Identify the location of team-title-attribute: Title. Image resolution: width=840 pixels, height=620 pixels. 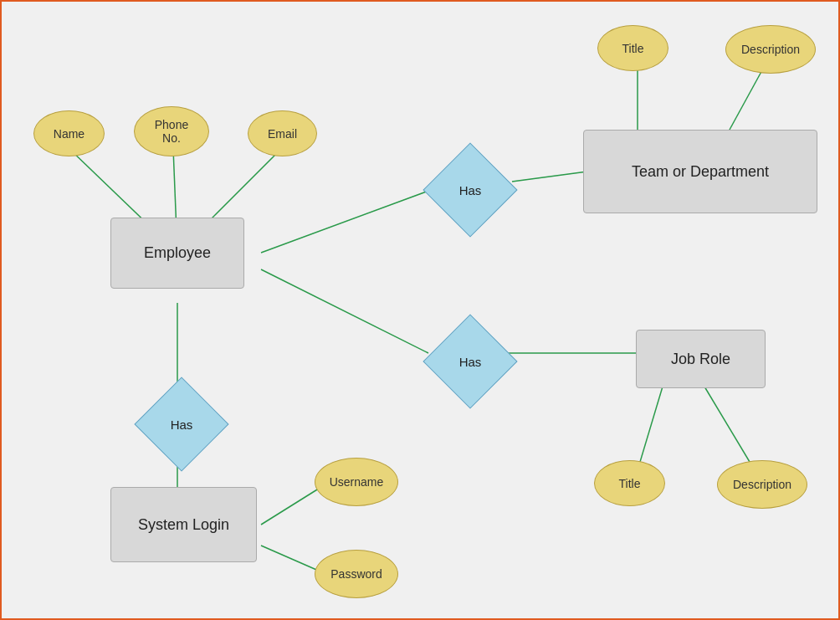
(633, 49).